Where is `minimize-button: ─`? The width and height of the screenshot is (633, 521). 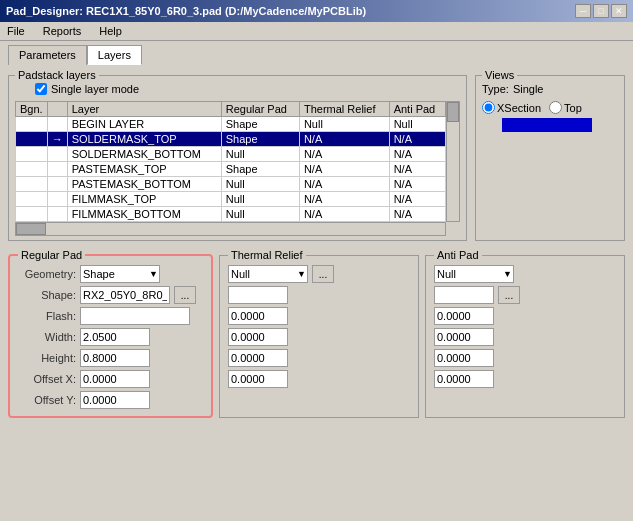 minimize-button: ─ is located at coordinates (583, 11).